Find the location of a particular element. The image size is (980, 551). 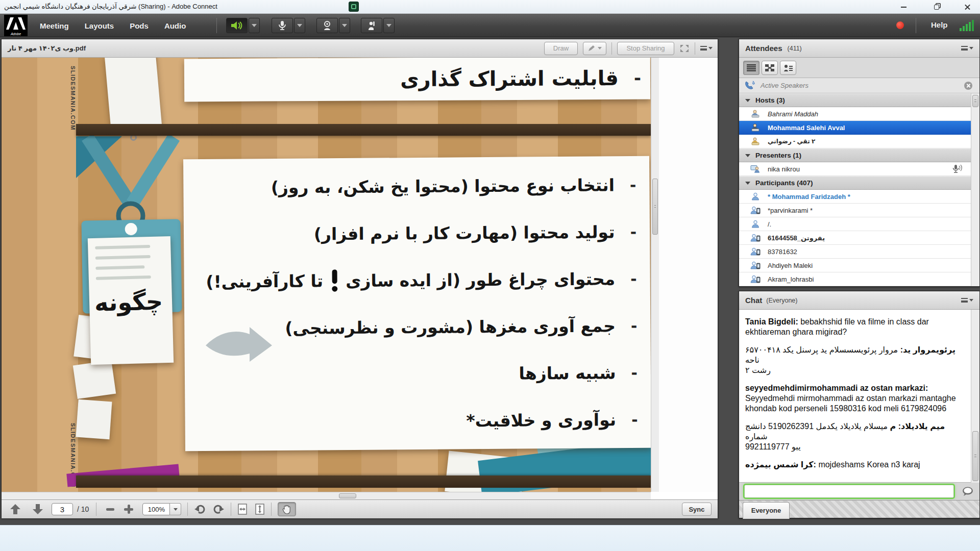

attendee-row: Ahdiyeh Maleki is located at coordinates (855, 265).